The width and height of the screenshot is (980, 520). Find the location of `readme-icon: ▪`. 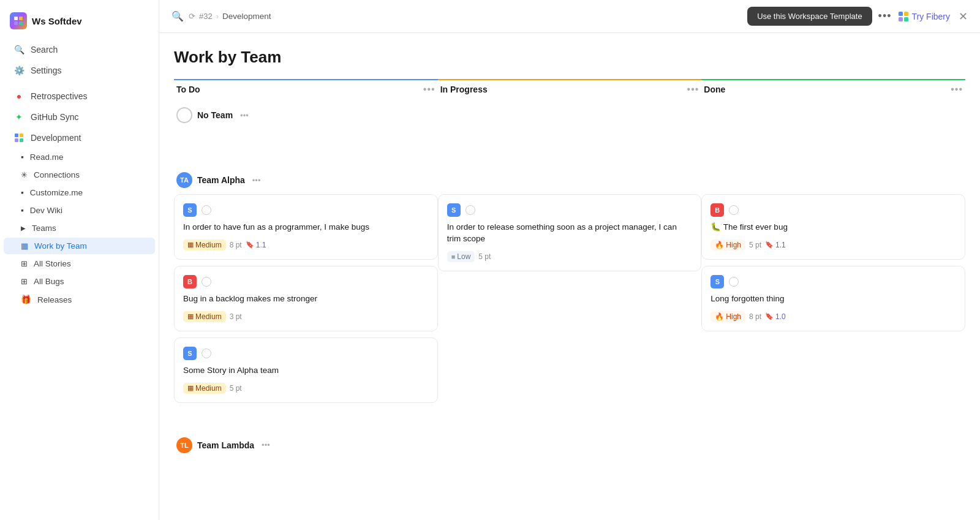

readme-icon: ▪ is located at coordinates (22, 157).